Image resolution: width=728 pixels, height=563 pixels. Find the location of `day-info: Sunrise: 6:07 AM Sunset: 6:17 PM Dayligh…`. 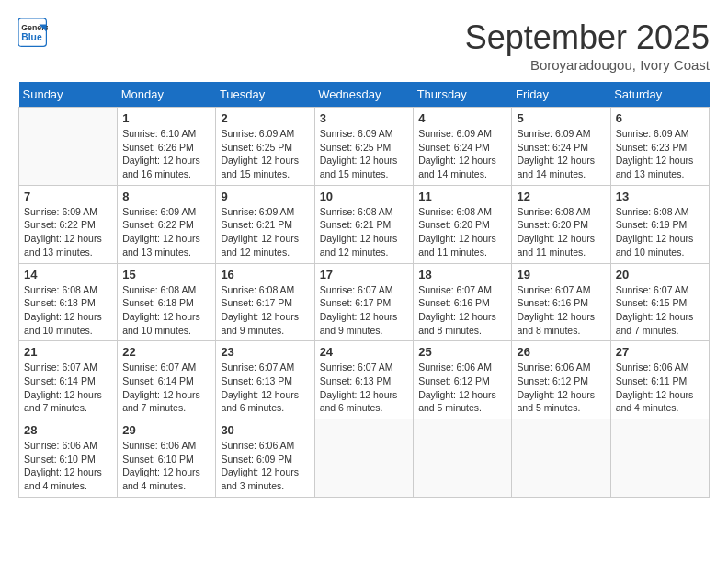

day-info: Sunrise: 6:07 AM Sunset: 6:17 PM Dayligh… is located at coordinates (364, 311).